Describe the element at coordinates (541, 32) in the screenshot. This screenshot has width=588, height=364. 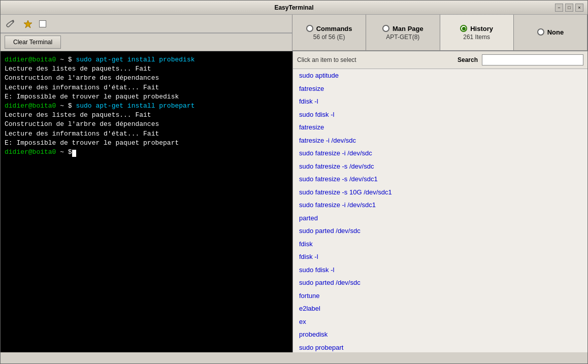
I see `radio-none` at that location.